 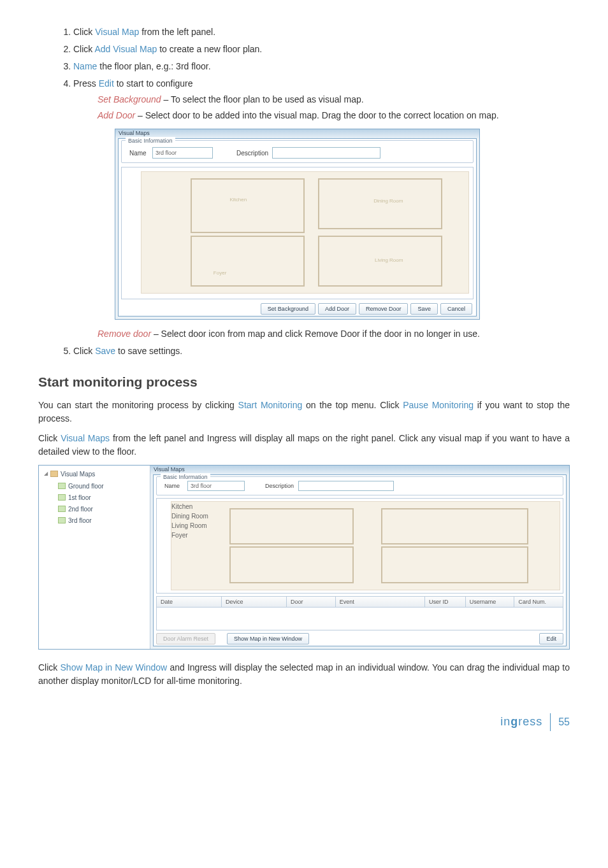 I want to click on col-userid: User ID, so click(x=445, y=602).